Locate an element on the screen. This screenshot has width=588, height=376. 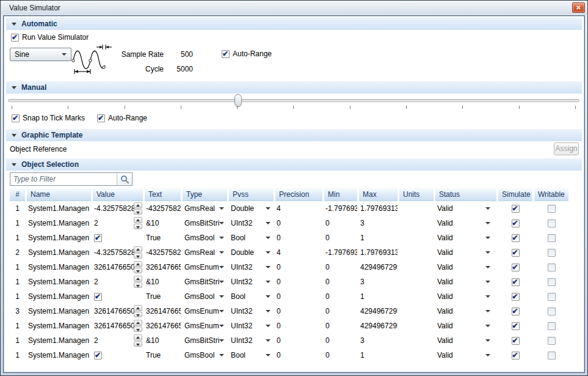
table-row: 3System1.Managen32614766503261476650GmsE… is located at coordinates (291, 311).